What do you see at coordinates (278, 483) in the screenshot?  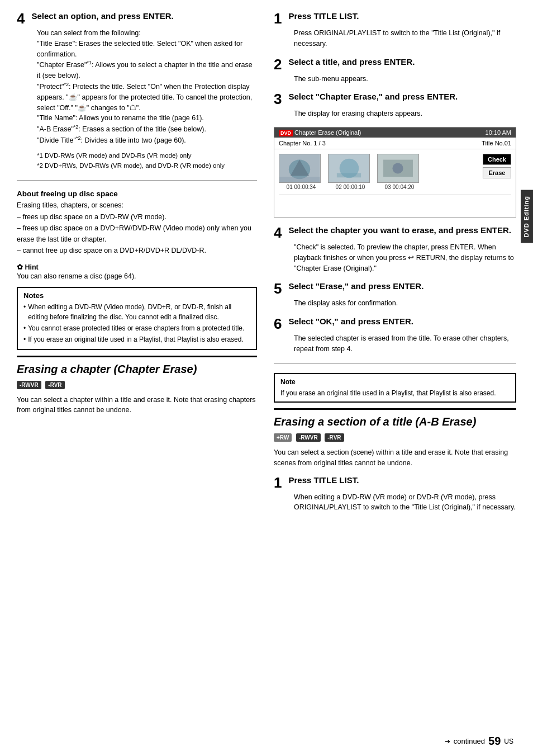 I see `ab-step1-number: 1` at bounding box center [278, 483].